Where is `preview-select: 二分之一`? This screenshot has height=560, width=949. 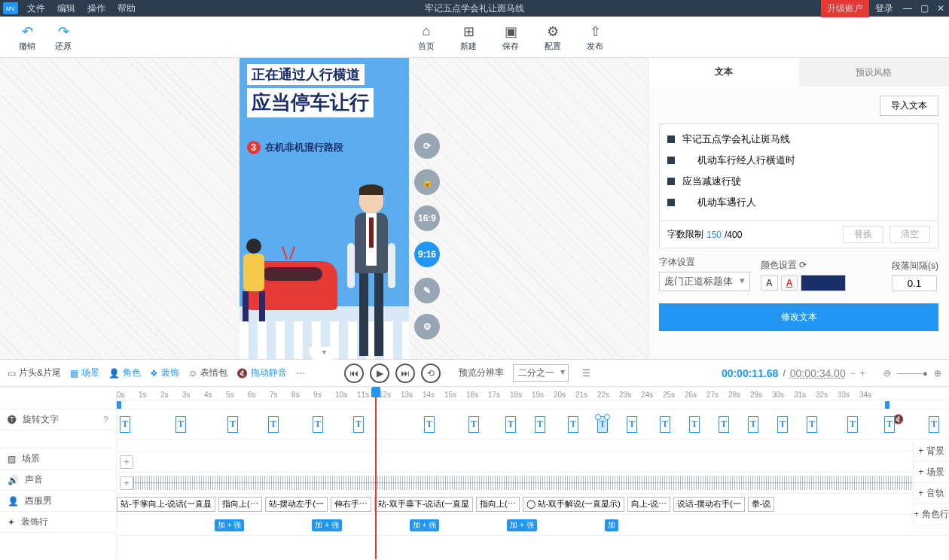
preview-select: 二分之一 is located at coordinates (541, 373).